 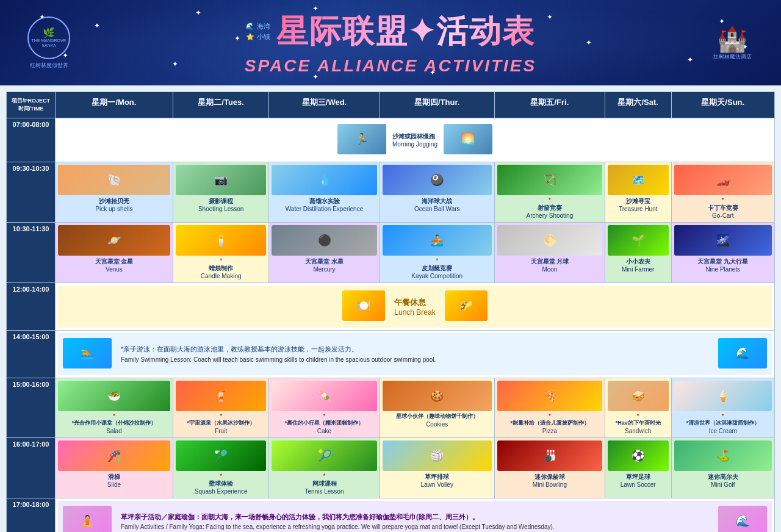 What do you see at coordinates (638, 467) in the screenshot?
I see `cell-soccer: ⚽ 草坪足球 Lawn Soccer` at bounding box center [638, 467].